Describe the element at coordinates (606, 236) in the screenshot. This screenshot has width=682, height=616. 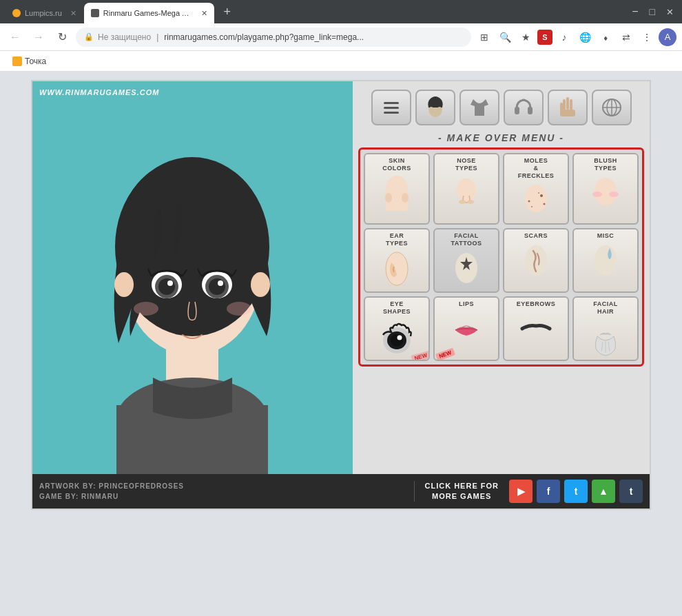
I see `menu-cell-label-misc: MISC` at that location.